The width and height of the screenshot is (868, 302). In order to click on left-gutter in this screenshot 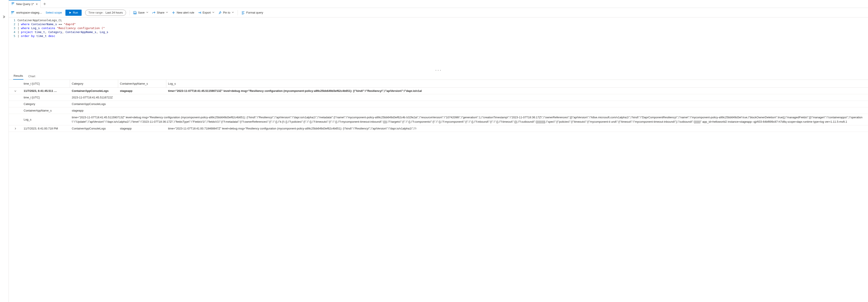, I will do `click(4, 151)`.